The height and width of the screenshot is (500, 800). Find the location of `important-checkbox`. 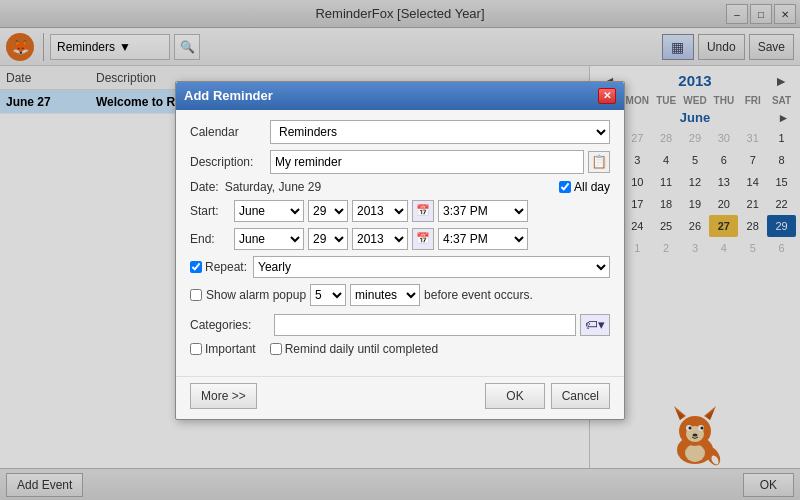

important-checkbox is located at coordinates (196, 349).